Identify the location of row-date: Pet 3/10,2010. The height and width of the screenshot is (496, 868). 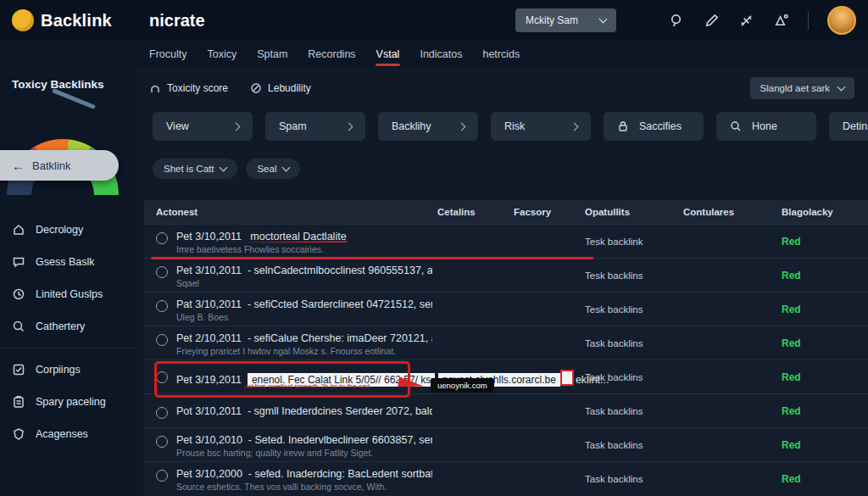
(209, 440).